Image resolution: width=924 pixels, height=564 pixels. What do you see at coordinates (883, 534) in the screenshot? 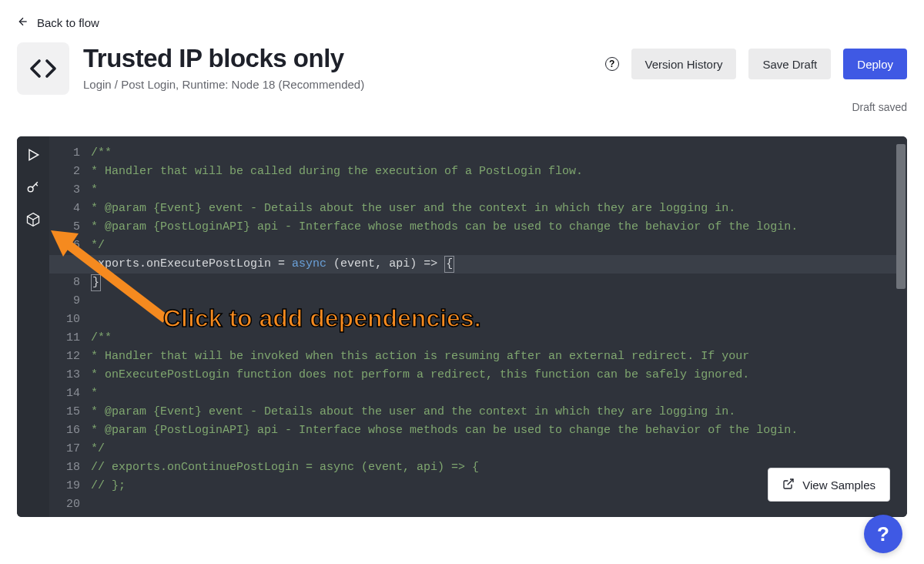
I see `help-fab: ?` at bounding box center [883, 534].